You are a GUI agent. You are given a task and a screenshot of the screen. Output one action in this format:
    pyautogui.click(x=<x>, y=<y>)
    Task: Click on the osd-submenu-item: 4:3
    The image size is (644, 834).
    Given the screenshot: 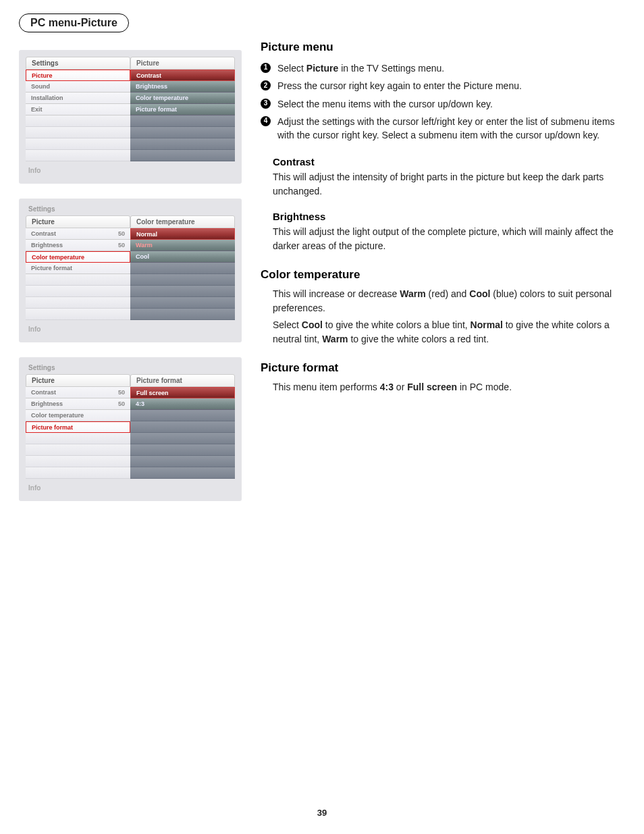 What is the action you would take?
    pyautogui.click(x=182, y=404)
    